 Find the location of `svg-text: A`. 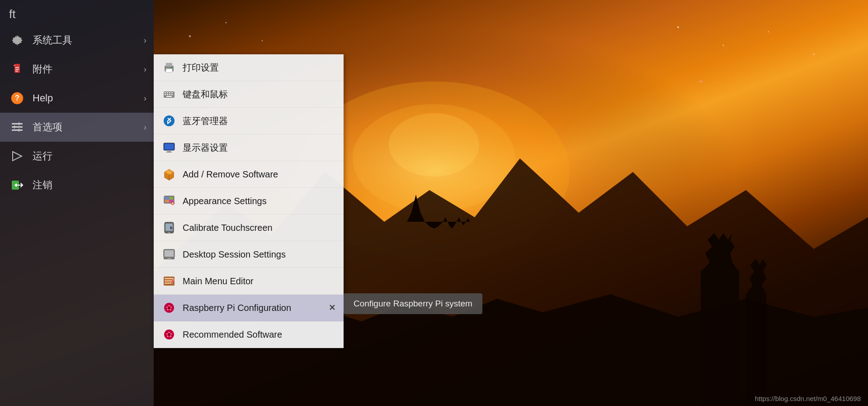

svg-text: A is located at coordinates (173, 204).